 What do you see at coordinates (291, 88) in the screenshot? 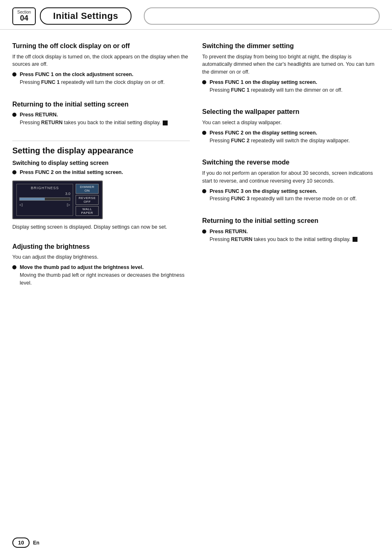
I see `dimmer-bullet: Press FUNC 1 on the display setting scre…` at bounding box center [291, 88].